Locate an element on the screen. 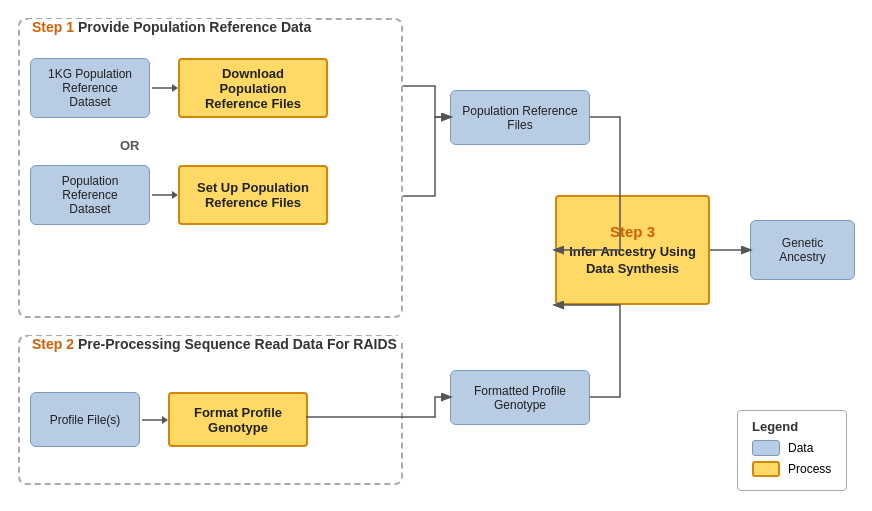 The image size is (872, 511). legend-data-swatch is located at coordinates (766, 448).